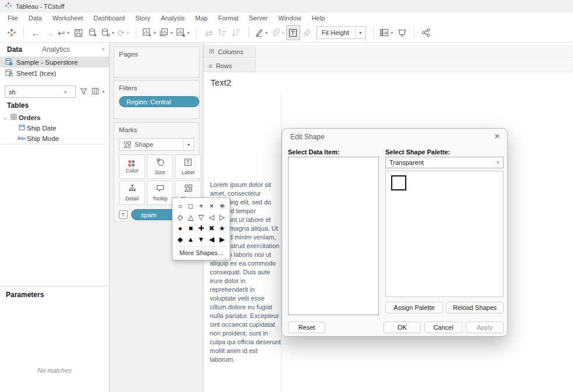 This screenshot has height=392, width=573. Describe the element at coordinates (333, 236) in the screenshot. I see `data-item-listbox` at that location.